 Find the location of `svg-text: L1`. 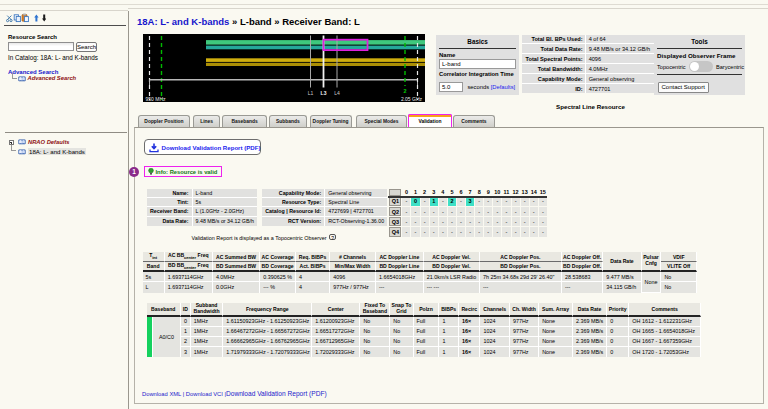

svg-text: L1 is located at coordinates (311, 93).